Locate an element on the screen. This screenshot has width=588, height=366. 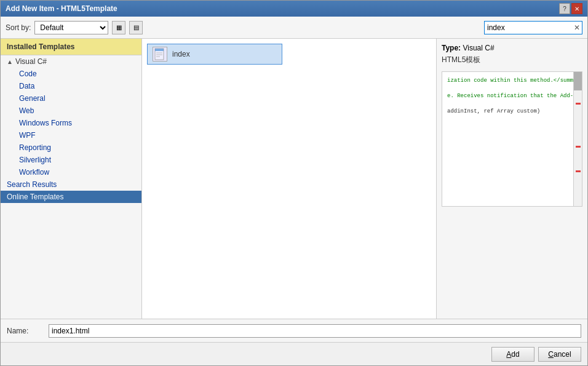
name-input is located at coordinates (315, 331).